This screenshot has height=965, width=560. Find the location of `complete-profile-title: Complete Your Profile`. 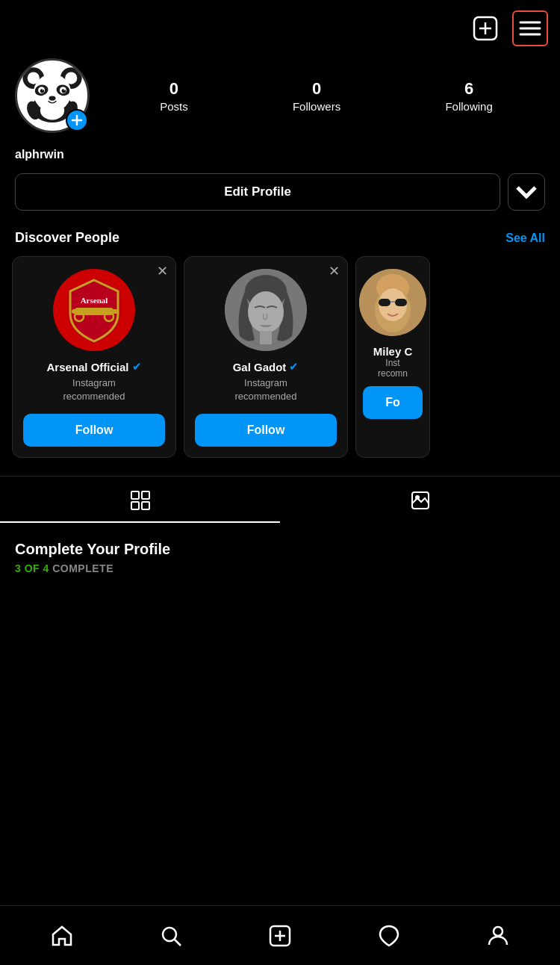

complete-profile-title: Complete Your Profile is located at coordinates (280, 550).